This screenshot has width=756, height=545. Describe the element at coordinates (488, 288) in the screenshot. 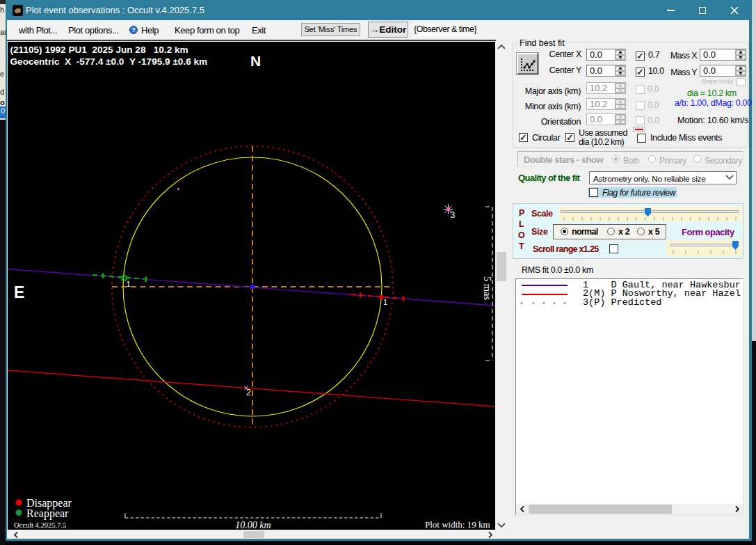

I see `svg-text: 5 mas` at that location.